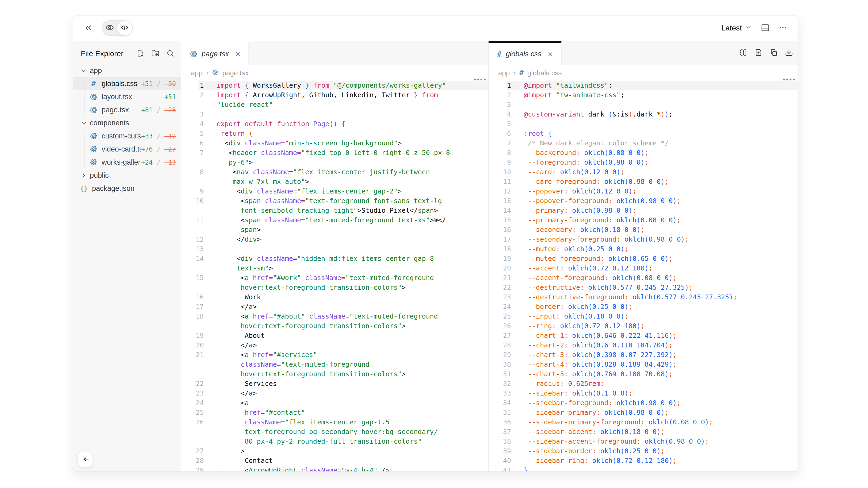 This screenshot has height=488, width=868. Describe the element at coordinates (158, 136) in the screenshot. I see `diff-badge: +33 / -12` at that location.